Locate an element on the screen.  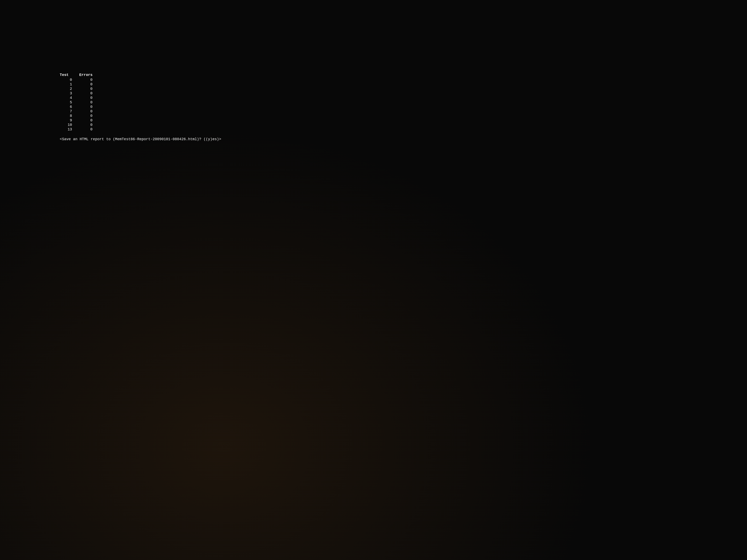
table-row: 7 0 is located at coordinates (140, 111).